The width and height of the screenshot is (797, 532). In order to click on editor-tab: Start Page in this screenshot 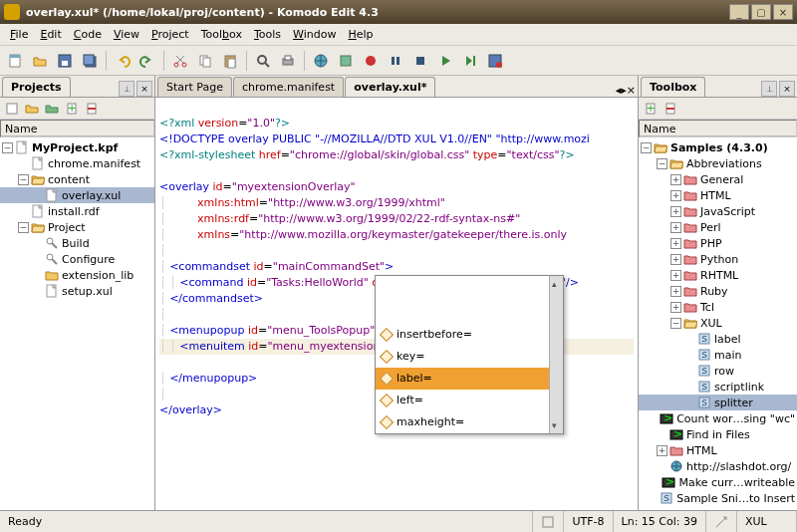, I will do `click(195, 87)`.